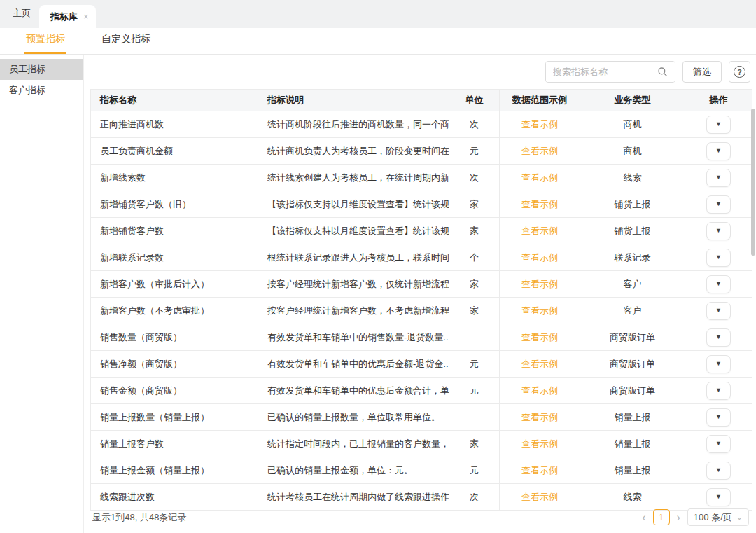  Describe the element at coordinates (694, 517) in the screenshot. I see `pagination: ‹ 1 › 100 条/页 ⌄` at that location.